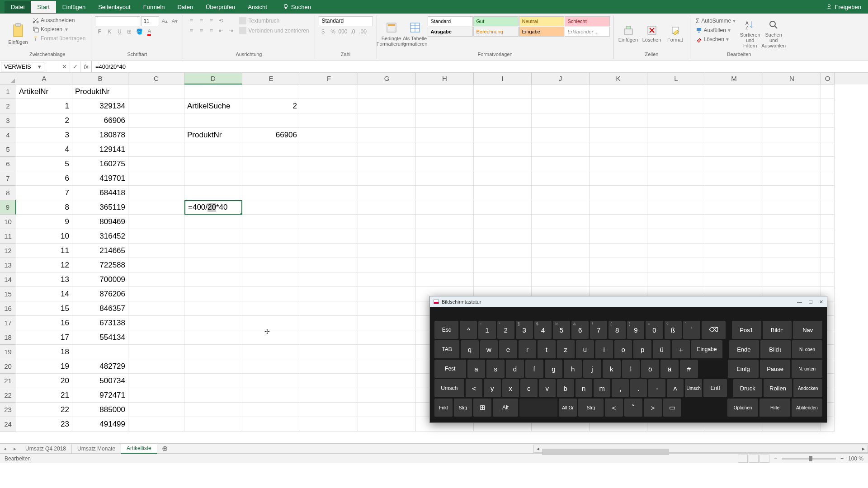  Describe the element at coordinates (618, 164) in the screenshot. I see `cell-K6` at that location.